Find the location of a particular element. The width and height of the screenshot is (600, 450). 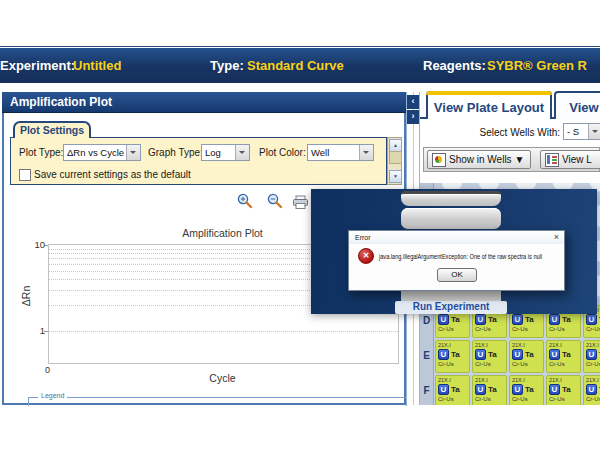

plot-type-value: ΔRn vs Cycle is located at coordinates (95, 152).